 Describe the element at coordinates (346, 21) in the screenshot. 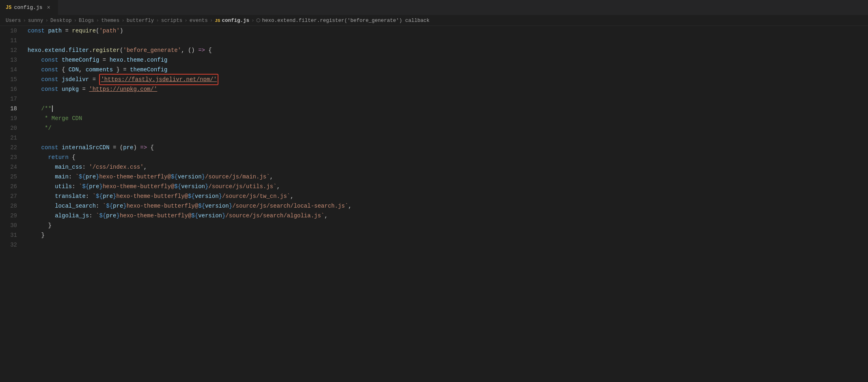

I see `bc-callback: hexo.extend.filter.register('before_gene…` at that location.